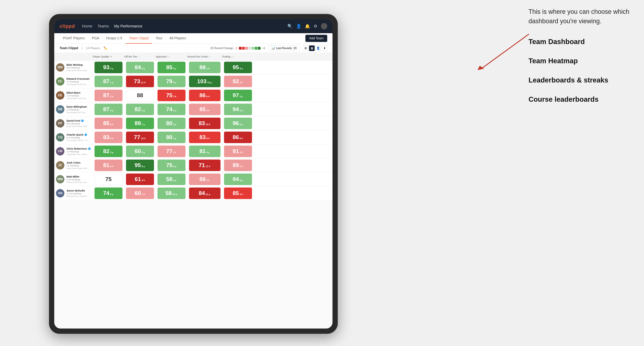 This screenshot has height=346, width=644. Describe the element at coordinates (169, 137) in the screenshot. I see `stat-value: 80` at that location.